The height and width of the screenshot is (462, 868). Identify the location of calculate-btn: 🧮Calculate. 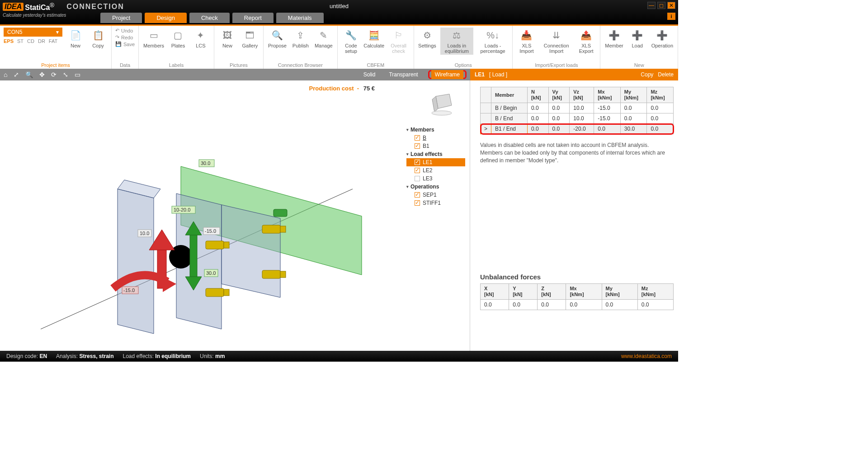
(374, 38).